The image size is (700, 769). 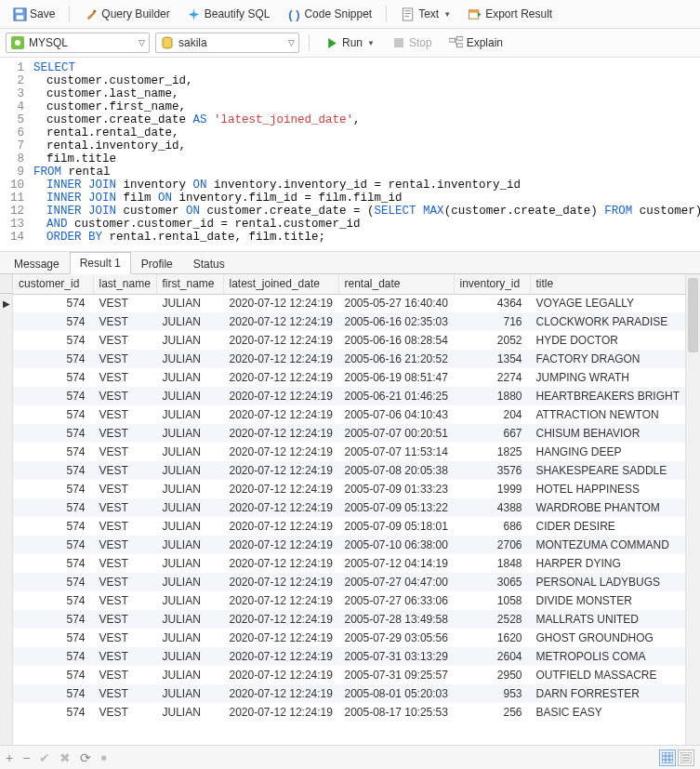 What do you see at coordinates (492, 452) in the screenshot?
I see `cell: 1825` at bounding box center [492, 452].